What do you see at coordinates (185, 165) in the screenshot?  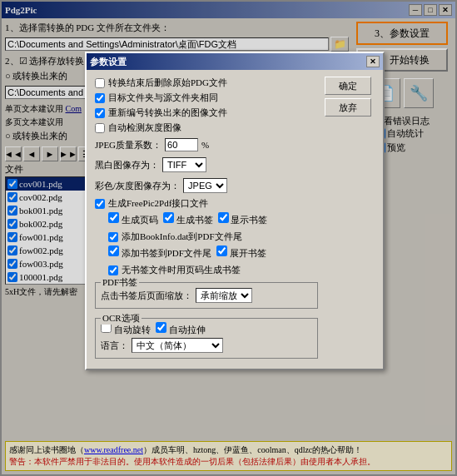 I see `bw-image-select: TIFF JPEG PNG BMP` at bounding box center [185, 165].